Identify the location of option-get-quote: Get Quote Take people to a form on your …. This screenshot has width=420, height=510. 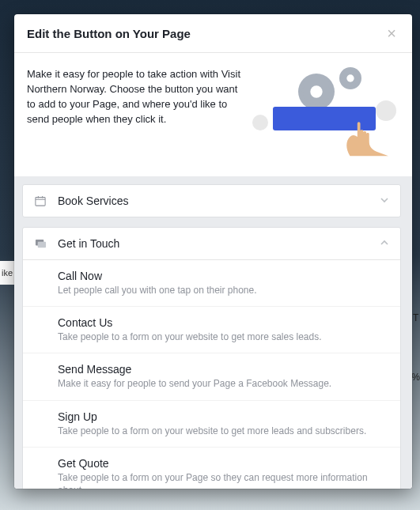
(212, 468).